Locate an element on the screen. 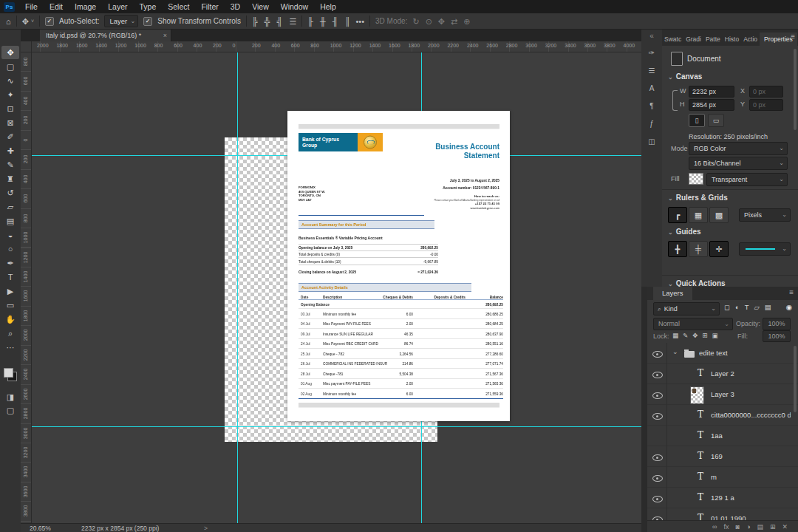  lasso-tool: ∿ is located at coordinates (10, 81).